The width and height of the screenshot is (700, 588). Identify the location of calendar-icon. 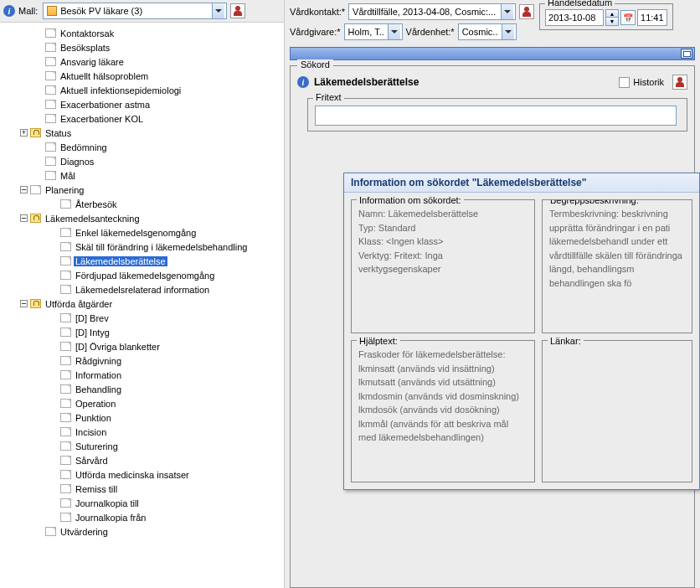
(628, 18).